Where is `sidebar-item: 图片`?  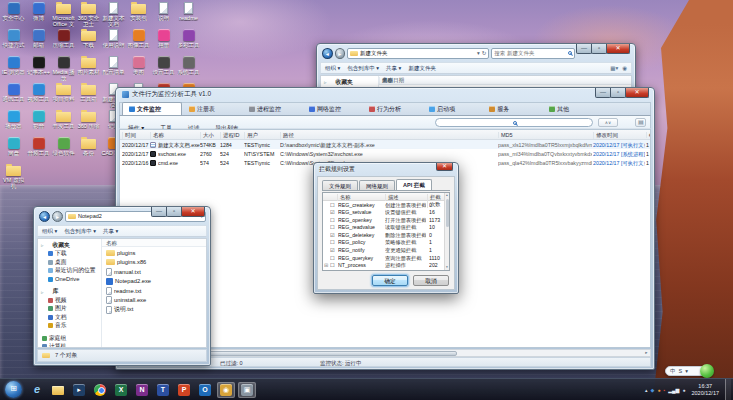 sidebar-item: 图片 is located at coordinates (70, 310).